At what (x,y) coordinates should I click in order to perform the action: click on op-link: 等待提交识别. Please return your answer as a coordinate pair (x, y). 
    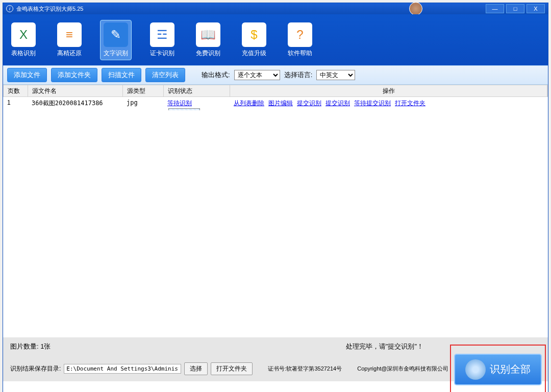
    Looking at the image, I should click on (372, 103).